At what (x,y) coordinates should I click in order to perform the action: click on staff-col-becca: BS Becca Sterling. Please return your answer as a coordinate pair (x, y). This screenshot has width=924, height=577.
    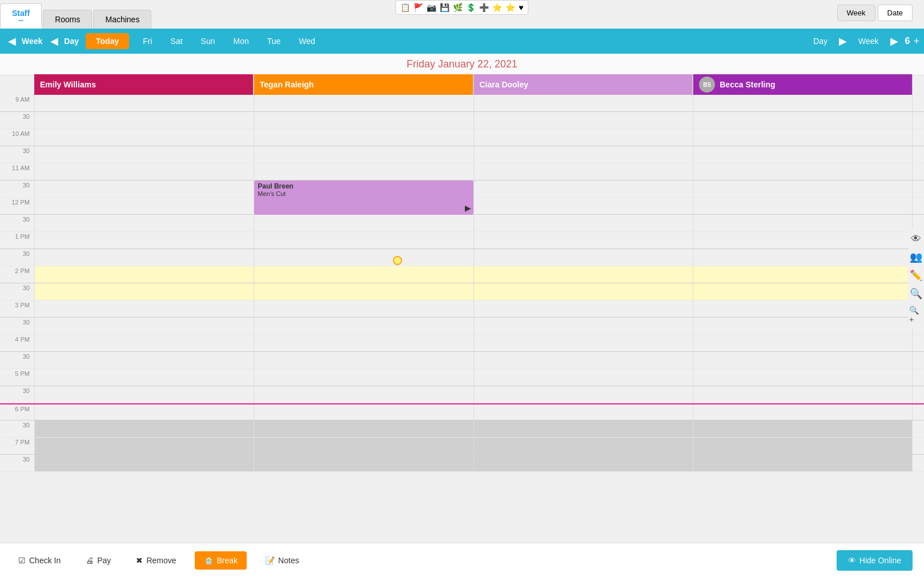
    Looking at the image, I should click on (803, 85).